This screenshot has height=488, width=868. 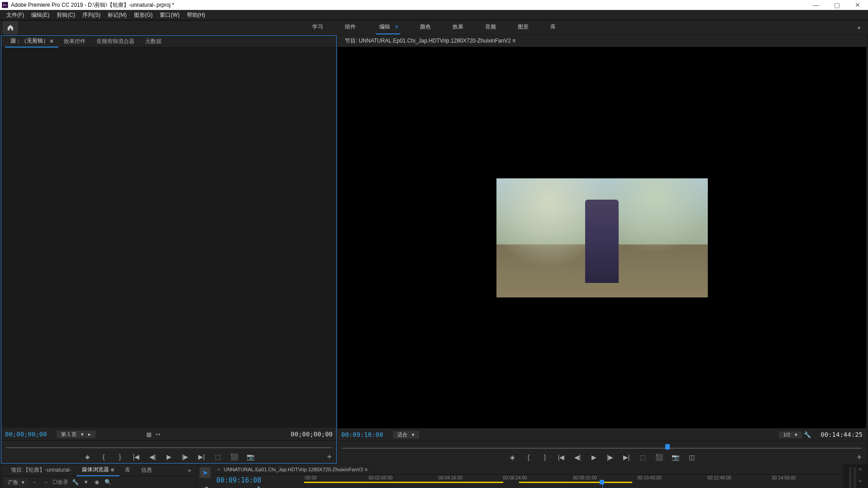 What do you see at coordinates (837, 5) in the screenshot?
I see `maximize-button: ▢` at bounding box center [837, 5].